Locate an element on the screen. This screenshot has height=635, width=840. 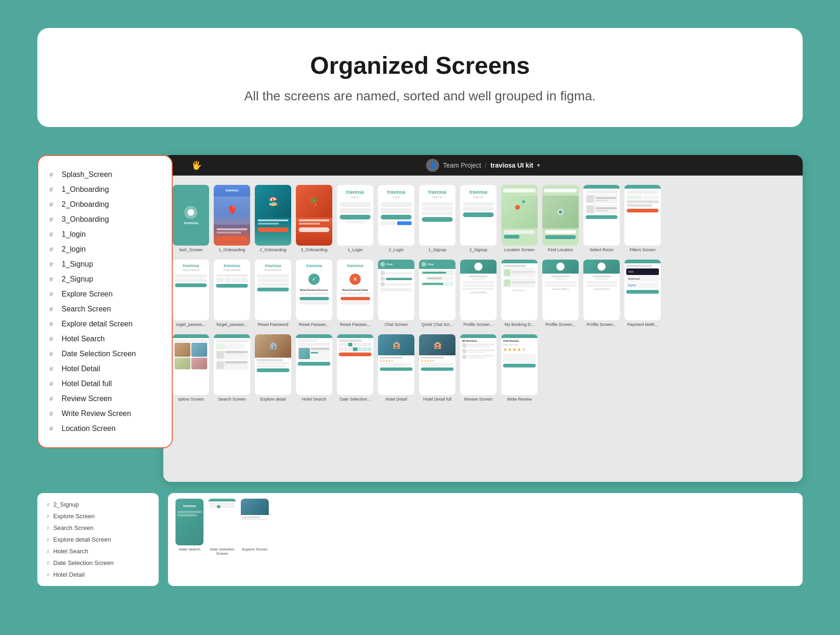
screen-onb3: 🌴 3_Onboarding is located at coordinates (314, 219).